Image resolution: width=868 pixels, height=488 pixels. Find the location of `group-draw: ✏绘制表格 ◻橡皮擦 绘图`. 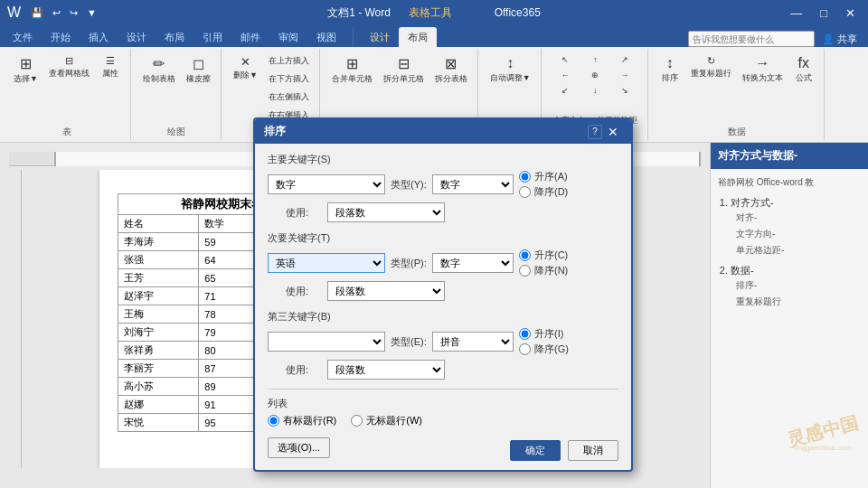

group-draw: ✏绘制表格 ◻橡皮擦 绘图 is located at coordinates (177, 94).